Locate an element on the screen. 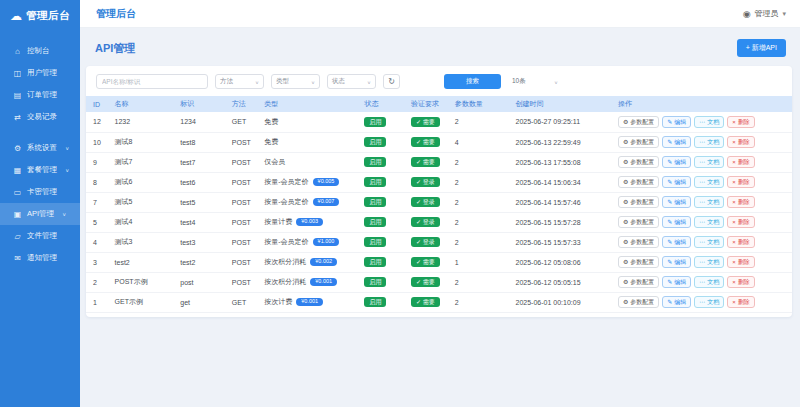 Image resolution: width=800 pixels, height=407 pixels. table-row: 1212321234GET免费启用✓ 需要22025-06-27 09:25:1… is located at coordinates (439, 122).